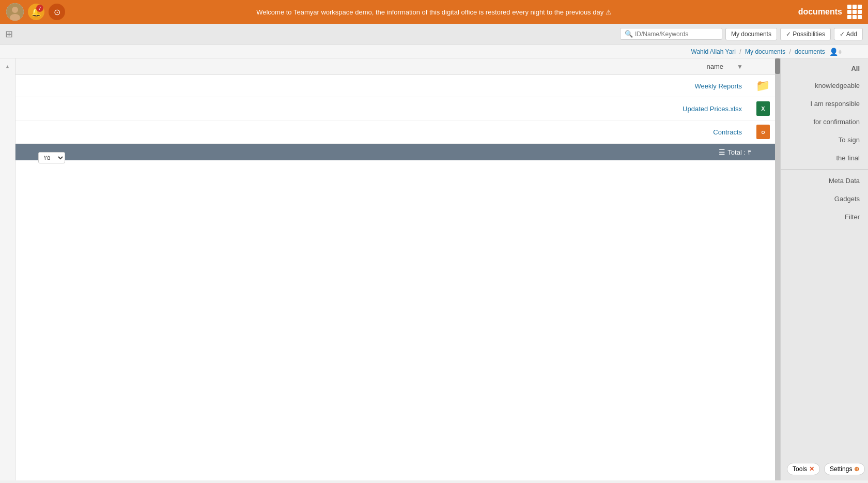 The height and width of the screenshot is (483, 868). I want to click on settings-label: Settings, so click(841, 469).